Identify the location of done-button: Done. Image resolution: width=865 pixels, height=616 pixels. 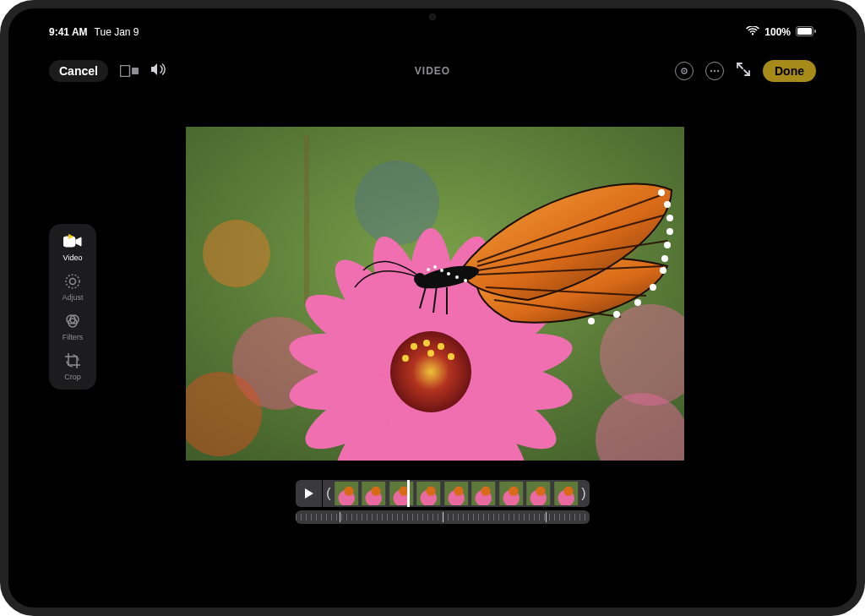
(789, 71).